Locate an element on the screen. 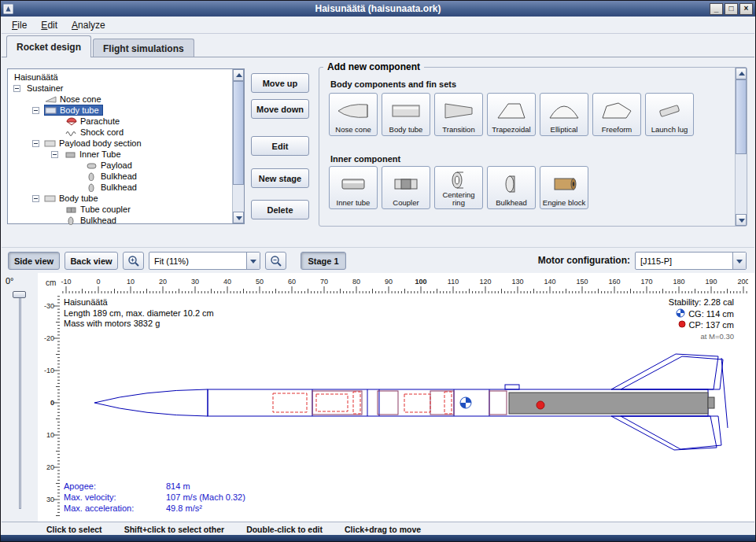 The image size is (756, 542). svg-text: 170 is located at coordinates (647, 282).